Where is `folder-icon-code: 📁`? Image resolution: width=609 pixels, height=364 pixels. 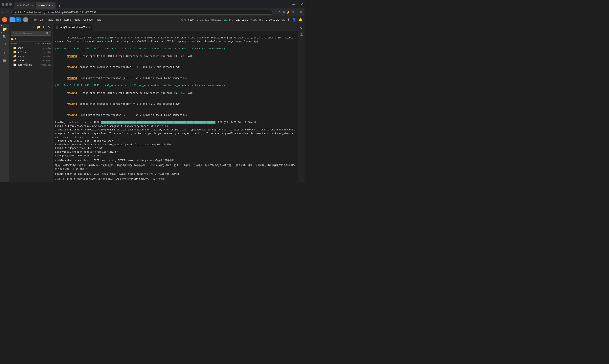
folder-icon-code: 📁 is located at coordinates (15, 48).